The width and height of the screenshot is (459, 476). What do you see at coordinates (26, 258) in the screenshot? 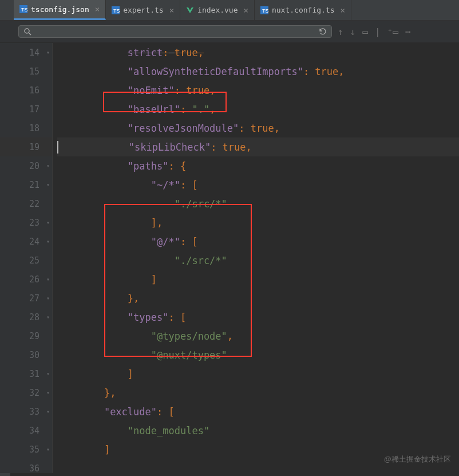
I see `line-gutter: 14▾151617181920▾21▾2223▾24▾2526▾27▾28▾29…` at bounding box center [26, 258].